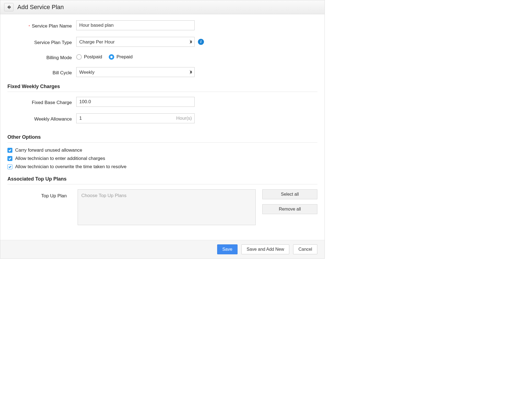  I want to click on arrow-left-icon, so click(9, 7).